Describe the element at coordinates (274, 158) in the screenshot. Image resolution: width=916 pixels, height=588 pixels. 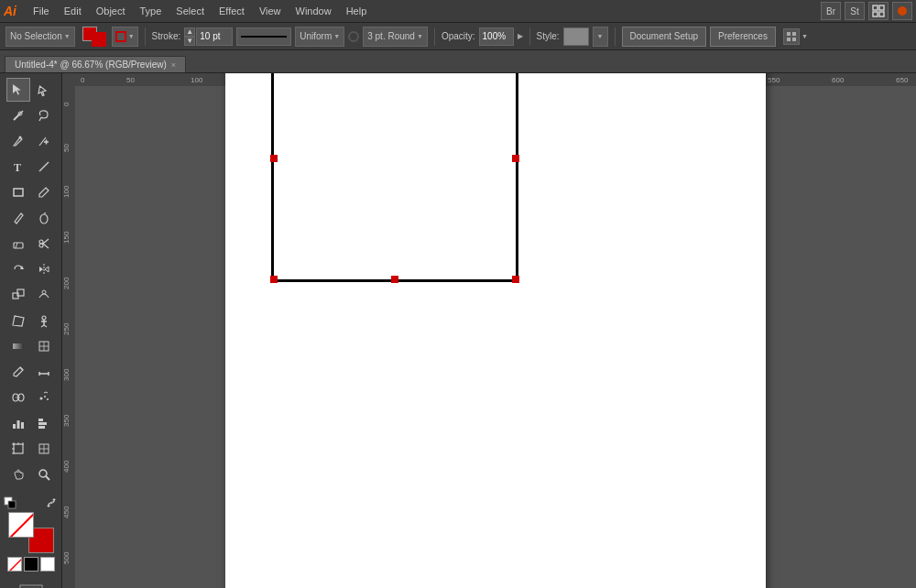
I see `handle-mid-left` at that location.